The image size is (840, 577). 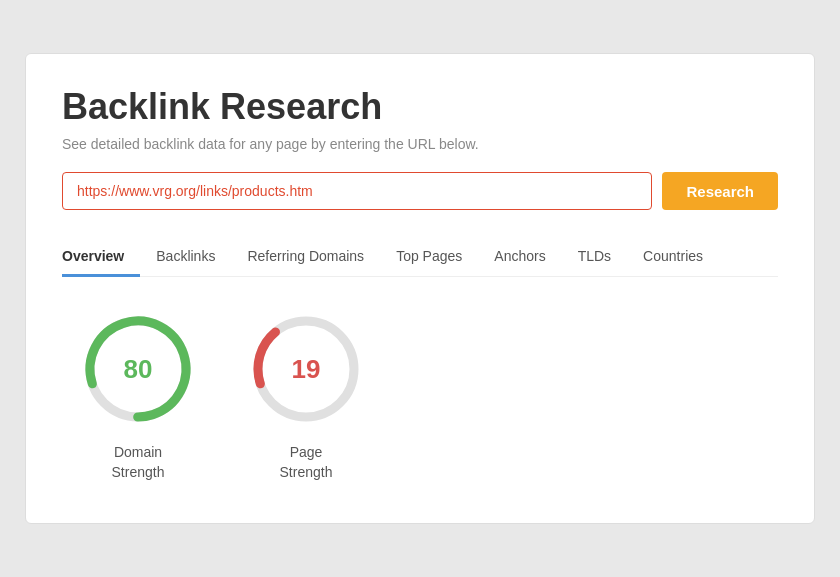 What do you see at coordinates (357, 191) in the screenshot?
I see `url-input` at bounding box center [357, 191].